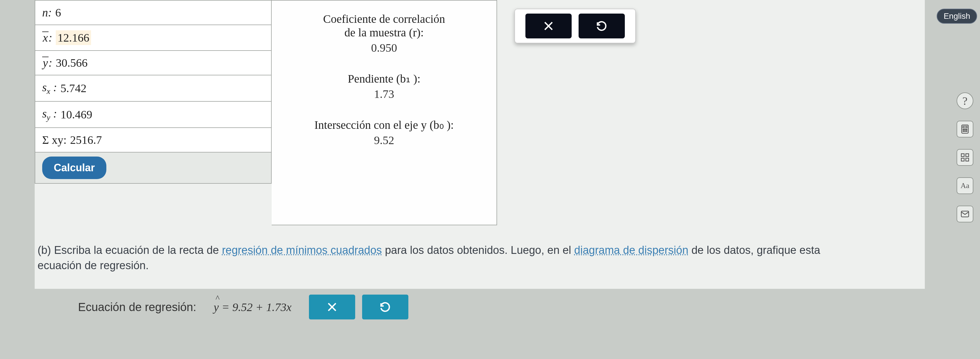  I want to click on statistics-table: n: 6 x: 12.166 y: 30.566 sx : 5.742 sy :…, so click(153, 92).